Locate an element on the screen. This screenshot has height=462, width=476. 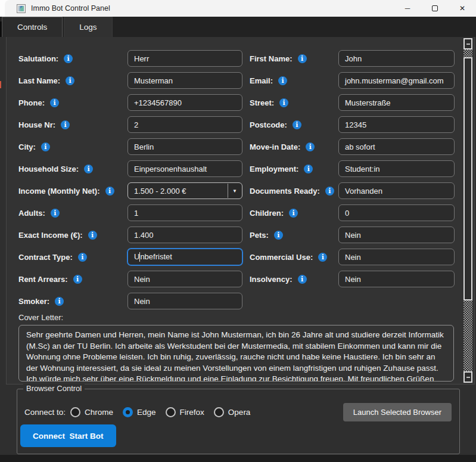
phone-label: Phone:i is located at coordinates (73, 103).